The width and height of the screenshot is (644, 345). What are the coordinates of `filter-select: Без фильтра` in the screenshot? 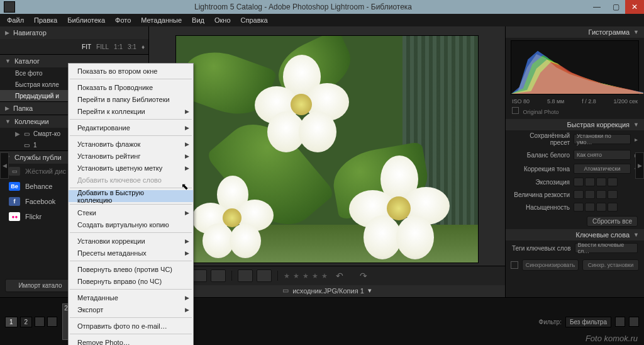 It's located at (589, 322).